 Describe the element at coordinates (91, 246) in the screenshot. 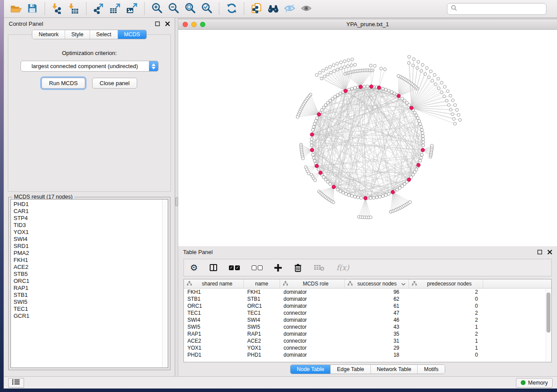

I see `mcds-result-item: SRD1` at that location.